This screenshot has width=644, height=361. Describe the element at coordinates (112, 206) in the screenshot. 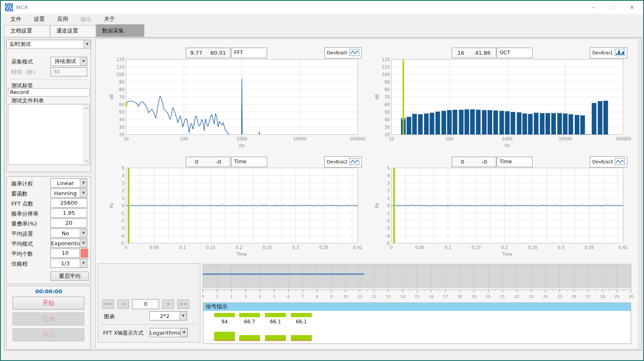

I see `svg-text: Pa` at that location.